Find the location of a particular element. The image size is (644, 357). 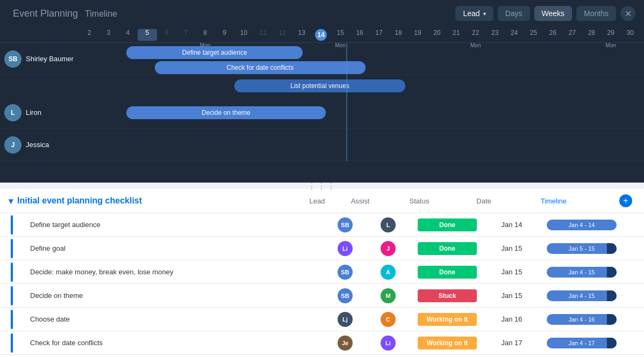

row-task-name: Decide on theme is located at coordinates (174, 295).